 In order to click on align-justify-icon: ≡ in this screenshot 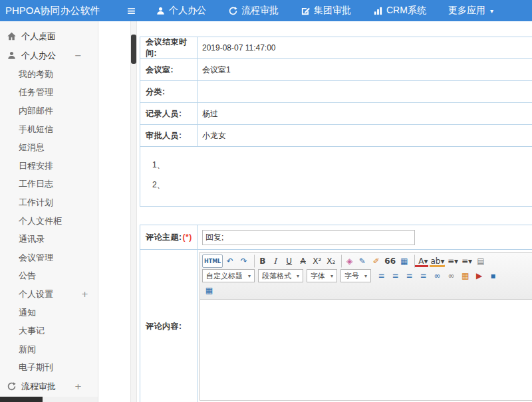, I will do `click(423, 276)`.